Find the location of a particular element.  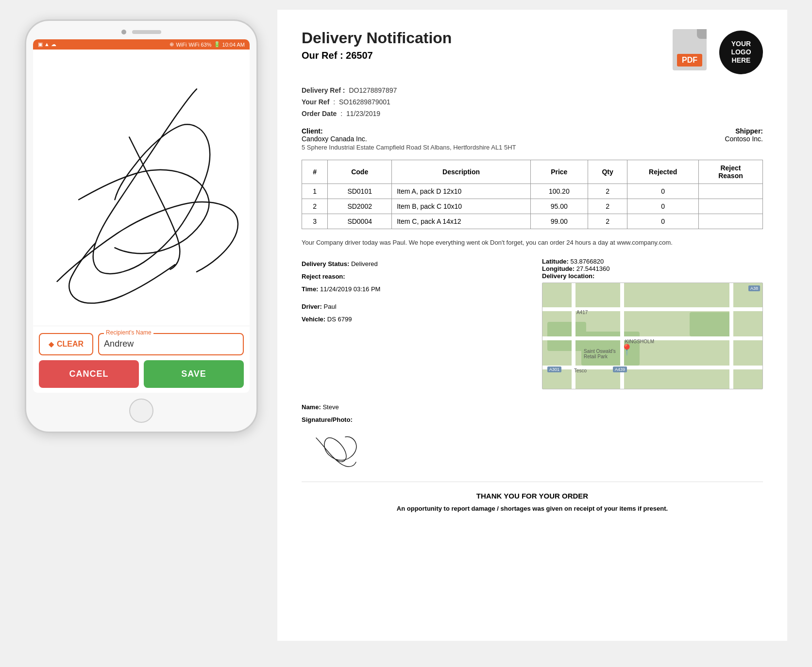

map-label-tesco: Tesco is located at coordinates (580, 371).